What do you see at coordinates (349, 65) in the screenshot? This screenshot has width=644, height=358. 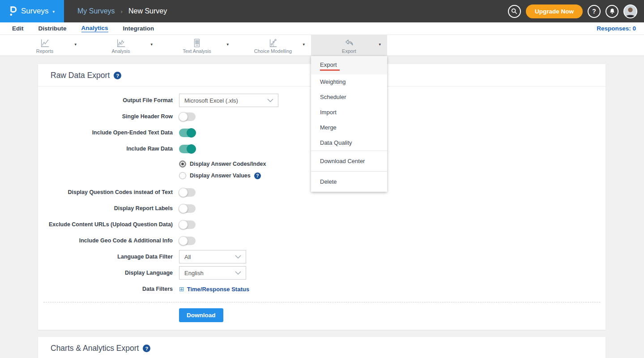 I see `menu-item-export: Export` at bounding box center [349, 65].